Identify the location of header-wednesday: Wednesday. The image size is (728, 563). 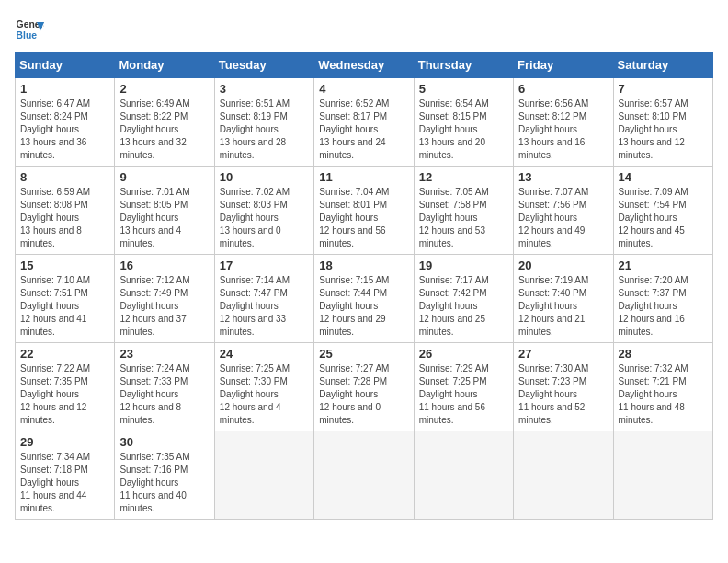
(364, 65).